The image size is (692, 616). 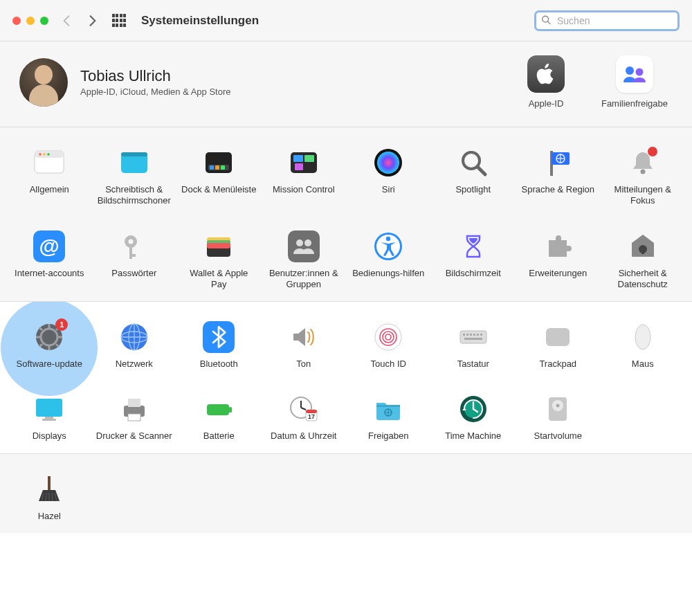 I want to click on apple-id-label: Apple-ID, so click(x=546, y=104).